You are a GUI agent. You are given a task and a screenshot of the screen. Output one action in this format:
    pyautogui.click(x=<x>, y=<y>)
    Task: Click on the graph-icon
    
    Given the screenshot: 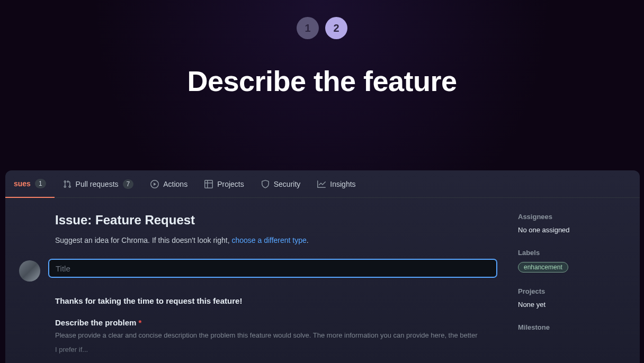 What is the action you would take?
    pyautogui.click(x=321, y=184)
    